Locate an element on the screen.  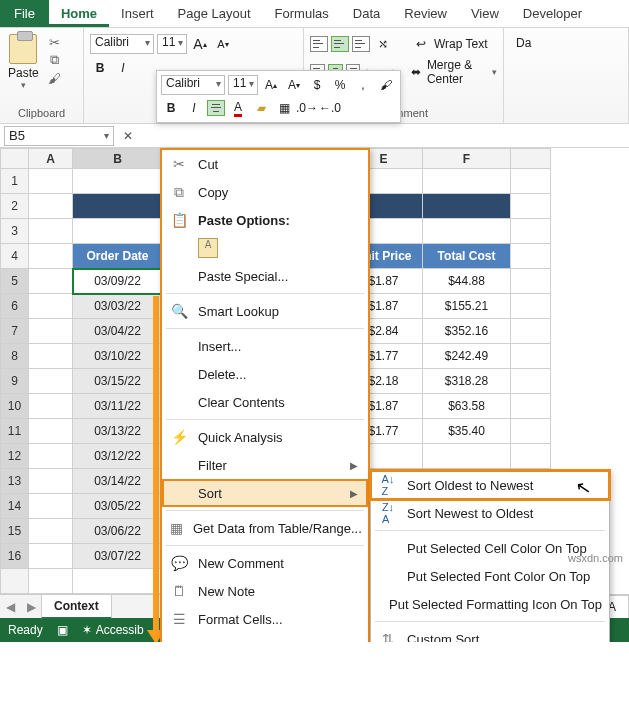
cm-smart-lookup: 🔍Smart Lookup is located at coordinates (265, 311).